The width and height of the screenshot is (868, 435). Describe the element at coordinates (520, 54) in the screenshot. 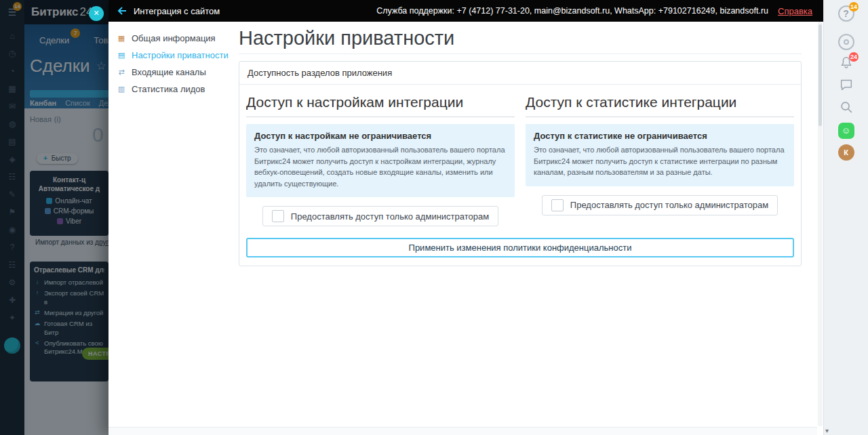

I see `title-divider` at that location.